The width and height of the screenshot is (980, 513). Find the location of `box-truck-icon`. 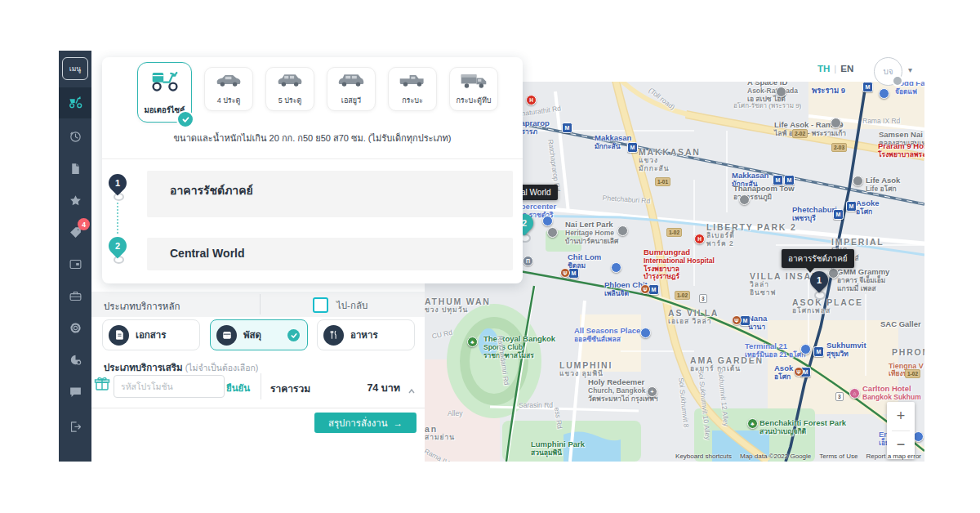

box-truck-icon is located at coordinates (474, 83).